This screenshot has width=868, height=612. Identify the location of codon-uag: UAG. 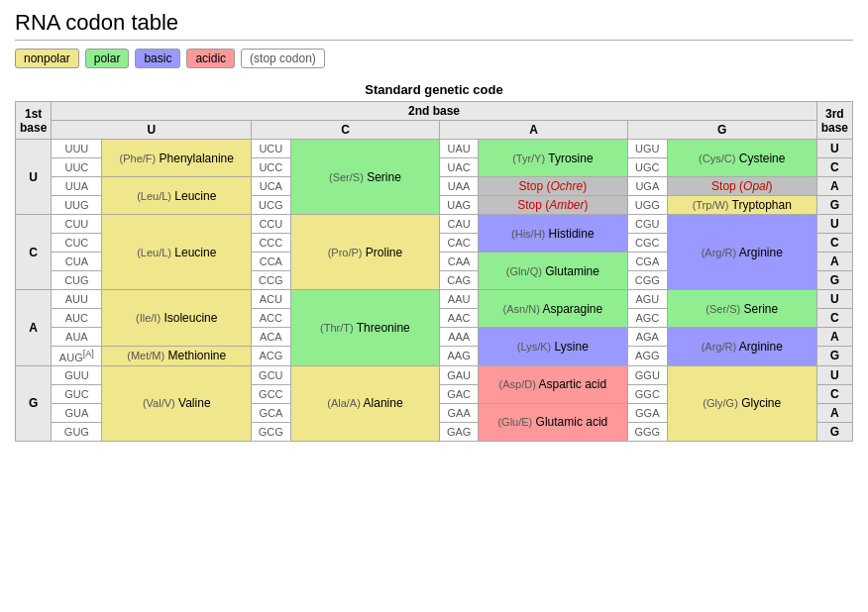
(460, 206).